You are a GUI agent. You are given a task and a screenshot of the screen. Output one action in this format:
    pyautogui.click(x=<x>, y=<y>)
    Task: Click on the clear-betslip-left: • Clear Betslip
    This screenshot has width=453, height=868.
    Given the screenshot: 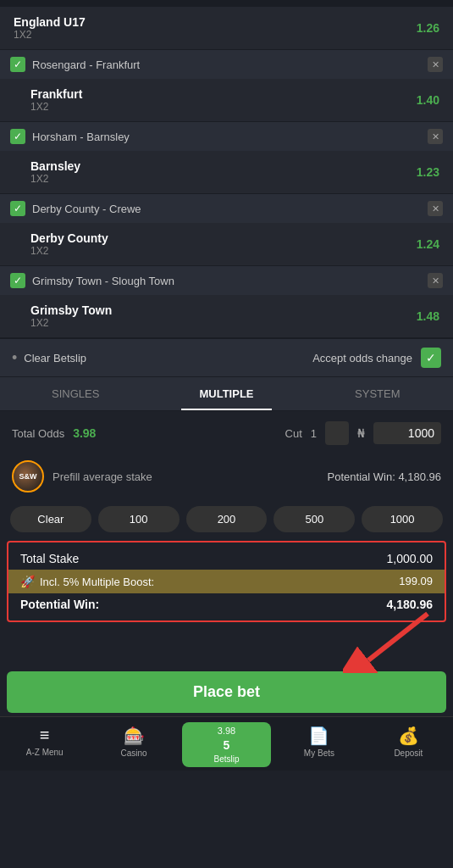 What is the action you would take?
    pyautogui.click(x=49, y=358)
    